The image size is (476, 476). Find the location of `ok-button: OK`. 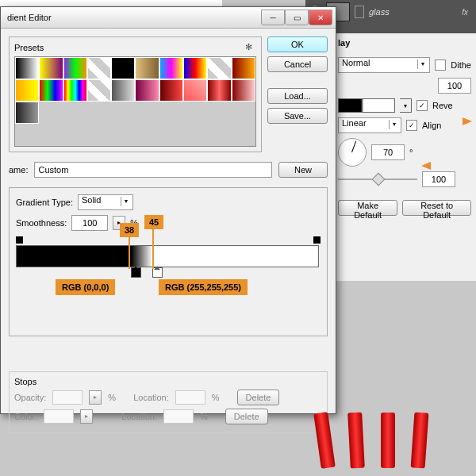

ok-button: OK is located at coordinates (298, 44).